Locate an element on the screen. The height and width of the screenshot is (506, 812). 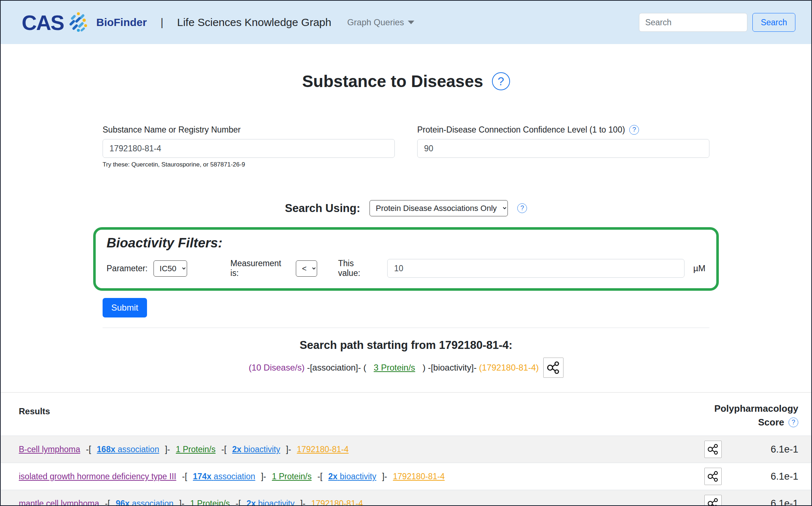
path-diseases: (10 Disease/s) is located at coordinates (277, 368).